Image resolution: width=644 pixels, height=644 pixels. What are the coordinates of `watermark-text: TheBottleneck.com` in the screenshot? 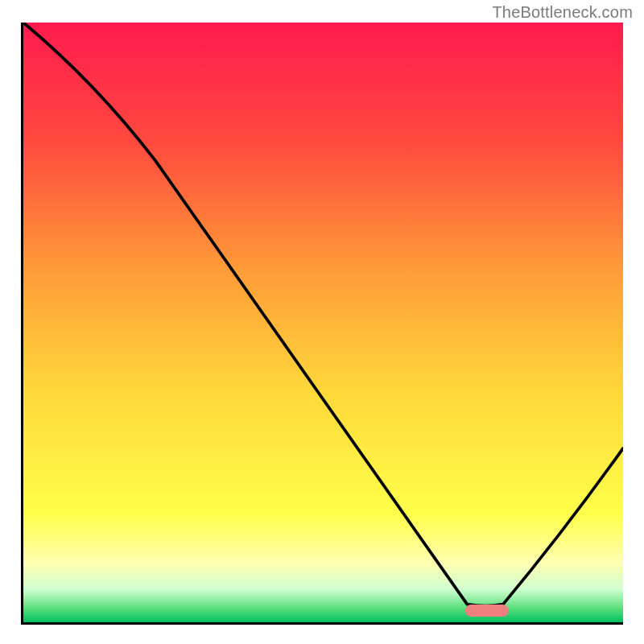 It's located at (562, 13).